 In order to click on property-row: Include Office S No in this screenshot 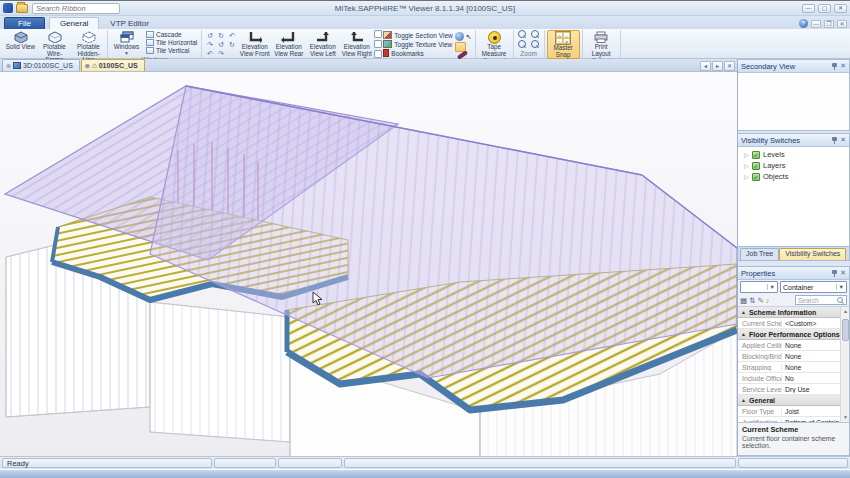, I will do `click(794, 378)`.